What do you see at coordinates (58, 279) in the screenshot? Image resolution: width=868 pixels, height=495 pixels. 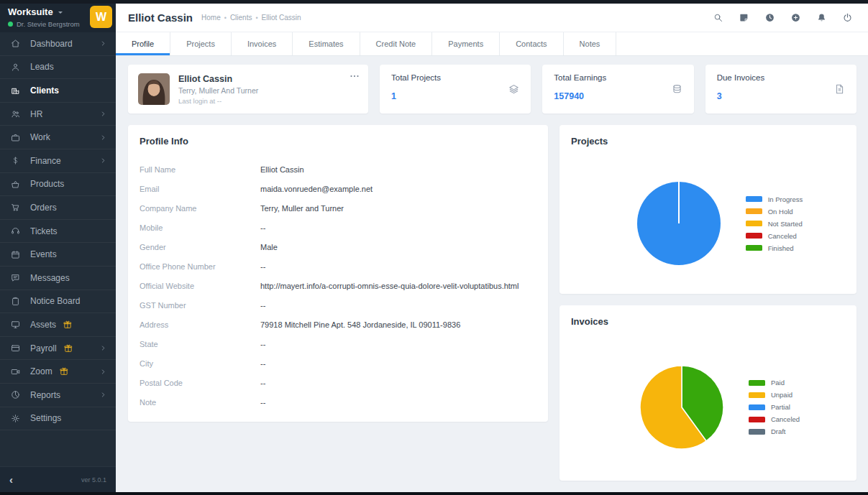 I see `sidebar-item-messages: Messages` at bounding box center [58, 279].